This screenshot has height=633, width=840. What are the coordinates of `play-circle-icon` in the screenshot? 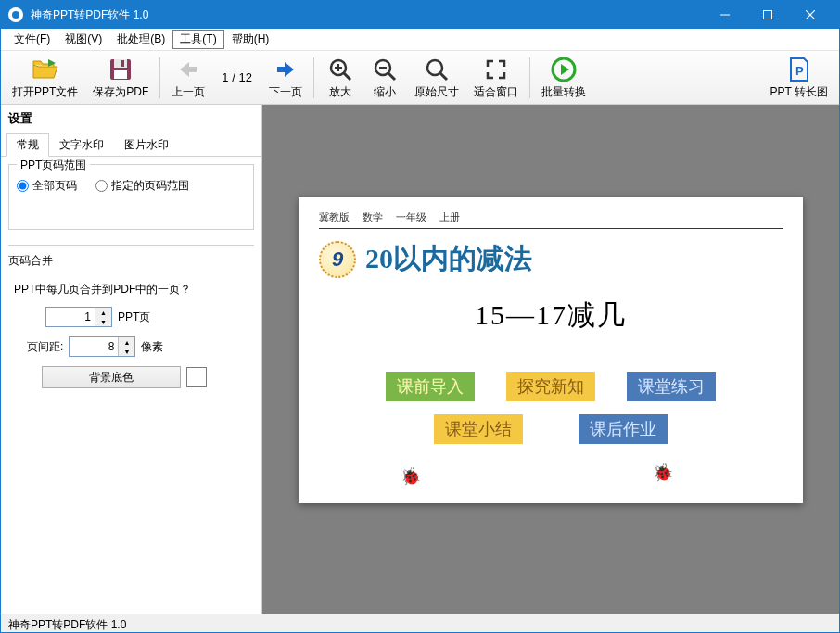 It's located at (564, 70).